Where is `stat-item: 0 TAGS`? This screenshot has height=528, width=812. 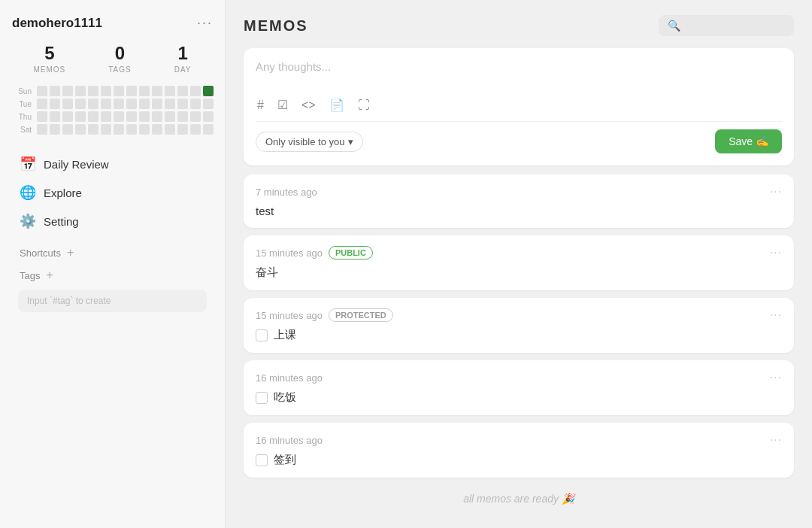
stat-item: 0 TAGS is located at coordinates (120, 59).